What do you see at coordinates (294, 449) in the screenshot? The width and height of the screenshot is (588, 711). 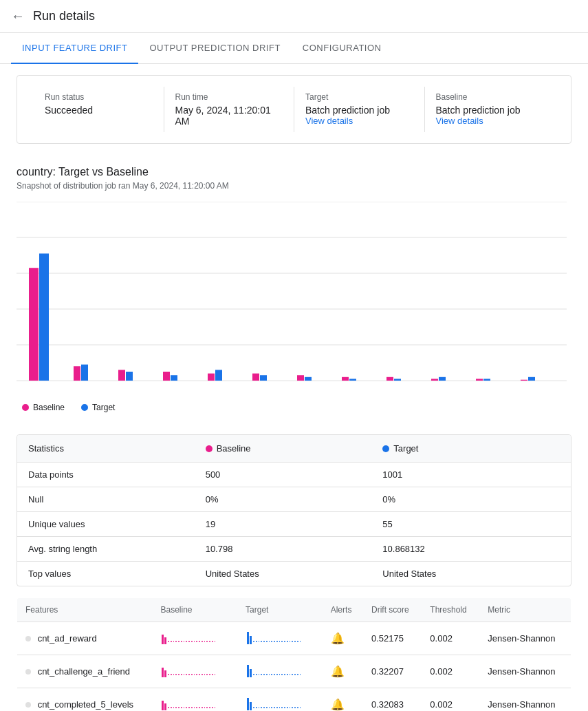 I see `stats-header: Statistics Baseline Target` at bounding box center [294, 449].